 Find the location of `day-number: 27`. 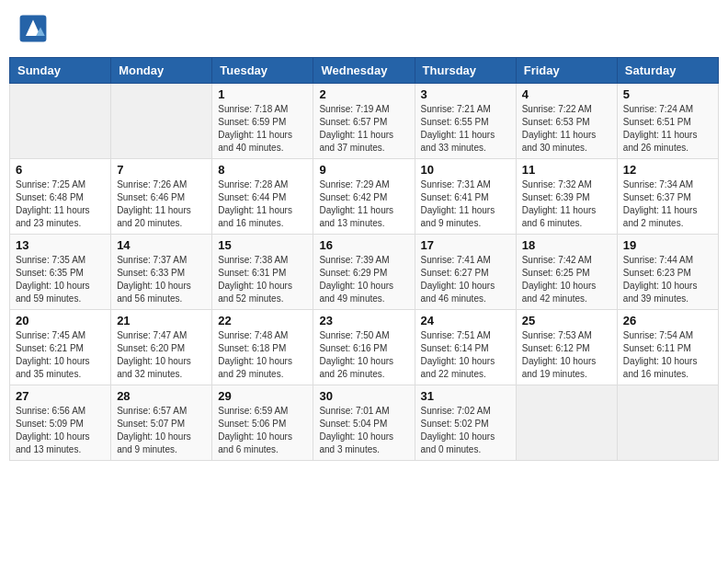

day-number: 27 is located at coordinates (61, 396).